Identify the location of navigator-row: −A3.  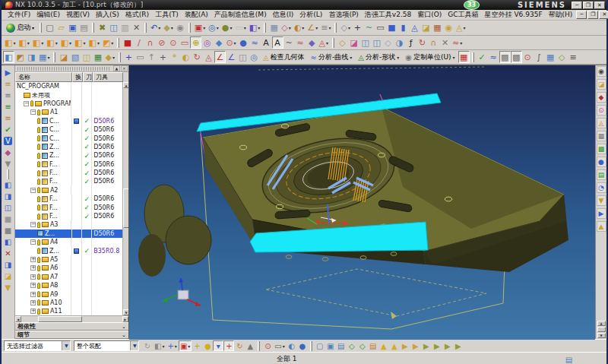
(68, 225).